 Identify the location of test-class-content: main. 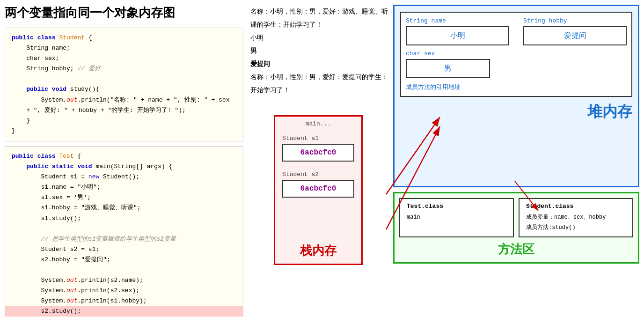
(457, 218).